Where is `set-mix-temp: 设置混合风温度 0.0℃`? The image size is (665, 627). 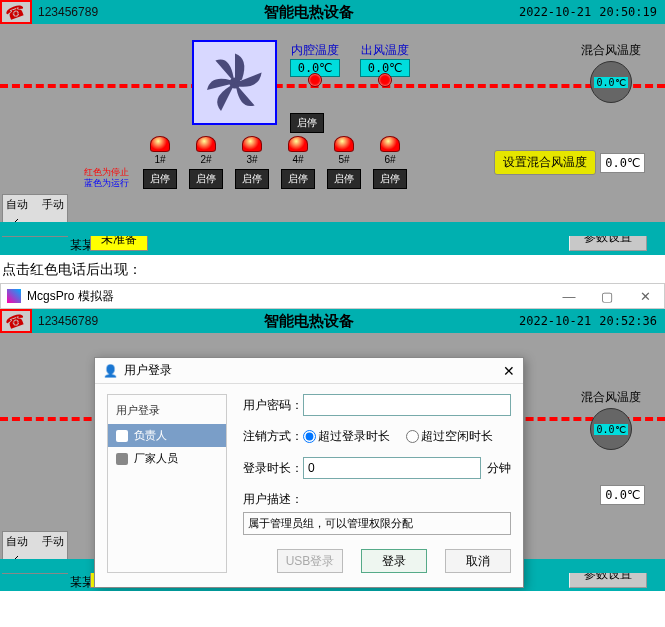
set-mix-temp: 设置混合风温度 0.0℃ is located at coordinates (570, 162).